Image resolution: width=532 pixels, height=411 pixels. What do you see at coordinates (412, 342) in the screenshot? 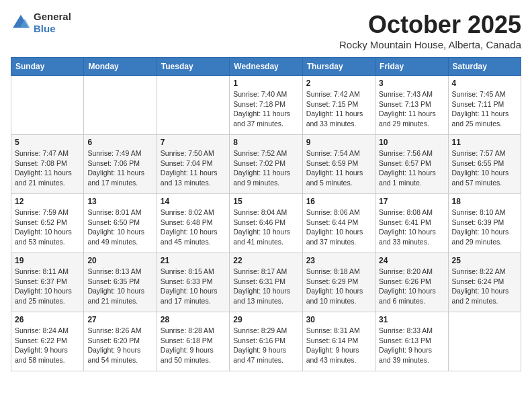
I see `calendar-cell: 31Sunrise: 8:33 AM Sunset: 6:13 PM Dayli…` at bounding box center [412, 342].